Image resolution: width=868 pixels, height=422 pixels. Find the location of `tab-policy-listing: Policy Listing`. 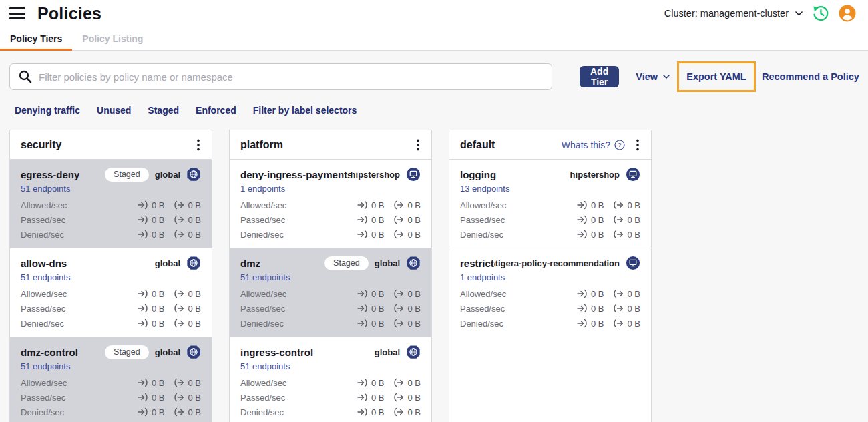

tab-policy-listing: Policy Listing is located at coordinates (112, 39).